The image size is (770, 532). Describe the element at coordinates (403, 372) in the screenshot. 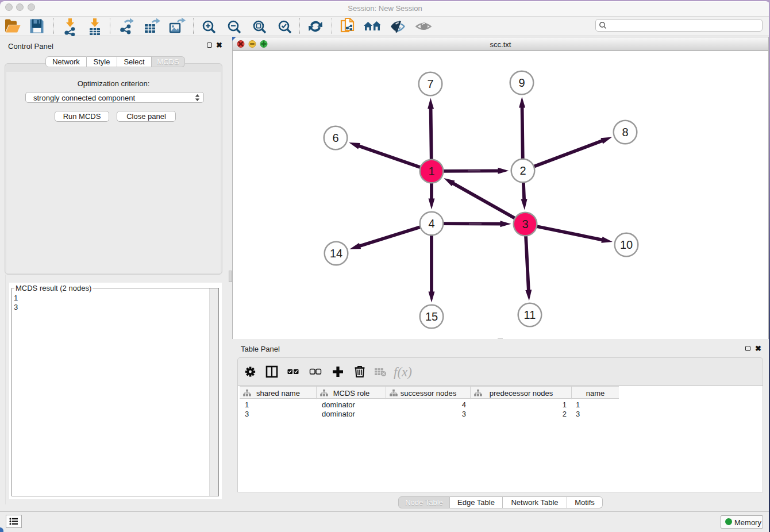

I see `svg-text: f(x)` at that location.